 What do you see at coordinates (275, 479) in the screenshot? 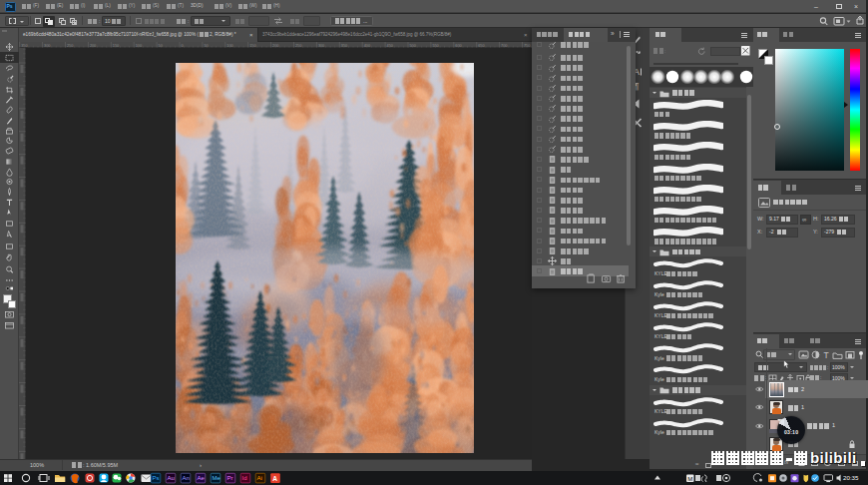
I see `svg-text: A` at bounding box center [275, 479].